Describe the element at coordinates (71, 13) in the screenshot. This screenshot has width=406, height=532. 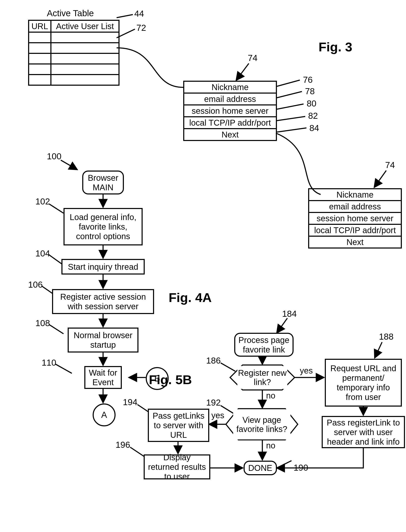
I see `active-table-title: Active Table` at that location.